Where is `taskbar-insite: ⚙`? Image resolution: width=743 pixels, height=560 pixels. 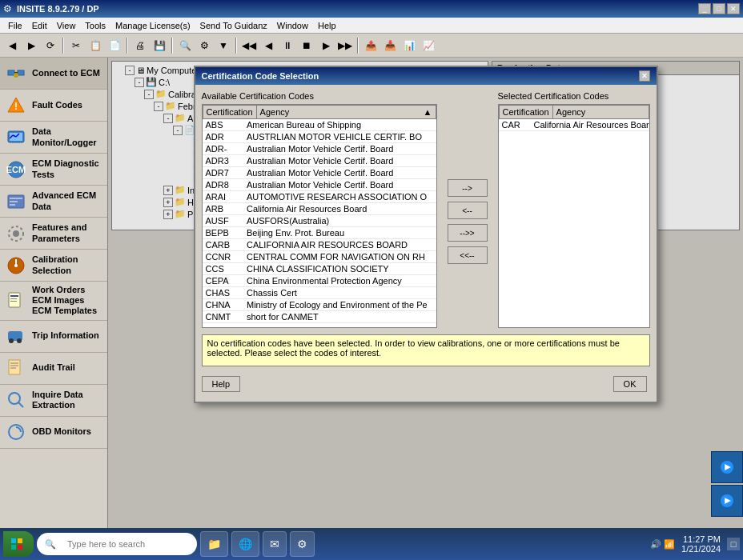 taskbar-insite: ⚙ is located at coordinates (303, 544).